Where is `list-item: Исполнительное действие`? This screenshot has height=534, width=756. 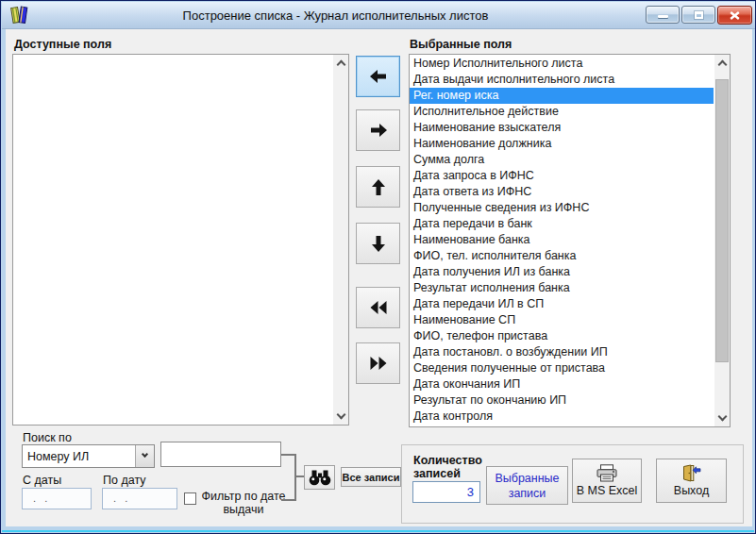 list-item: Исполнительное действие is located at coordinates (562, 111).